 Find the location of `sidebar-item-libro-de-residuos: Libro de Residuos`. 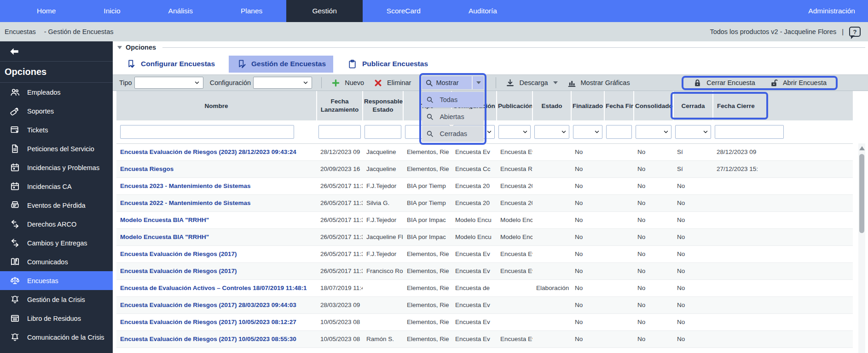

sidebar-item-libro-de-residuos: Libro de Residuos is located at coordinates (56, 318).